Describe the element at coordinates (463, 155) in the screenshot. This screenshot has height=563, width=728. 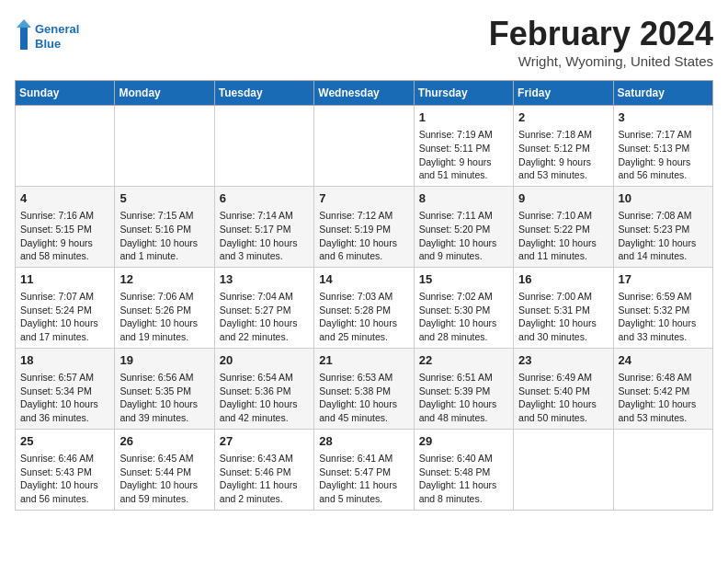
I see `day-info: Sunrise: 7:19 AM Sunset: 5:11 PM Dayligh…` at that location.